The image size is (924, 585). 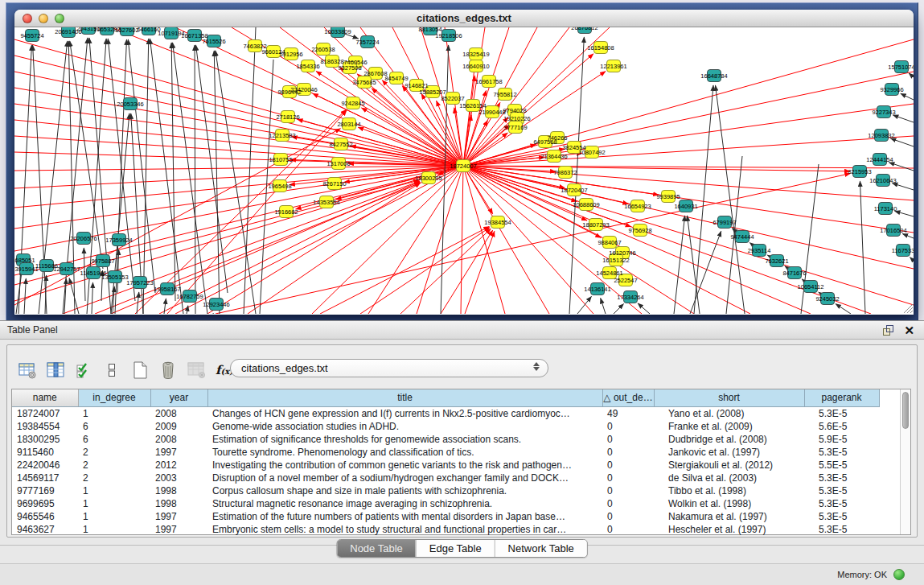 What do you see at coordinates (906, 410) in the screenshot?
I see `scrollbar-thumb` at bounding box center [906, 410].